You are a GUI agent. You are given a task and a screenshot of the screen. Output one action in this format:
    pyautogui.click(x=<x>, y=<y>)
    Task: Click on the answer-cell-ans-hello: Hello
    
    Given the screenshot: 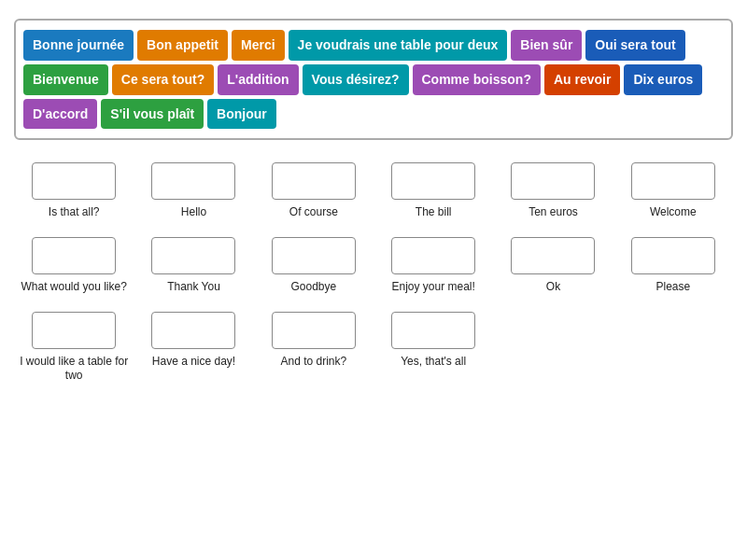 What is the action you would take?
    pyautogui.click(x=193, y=193)
    